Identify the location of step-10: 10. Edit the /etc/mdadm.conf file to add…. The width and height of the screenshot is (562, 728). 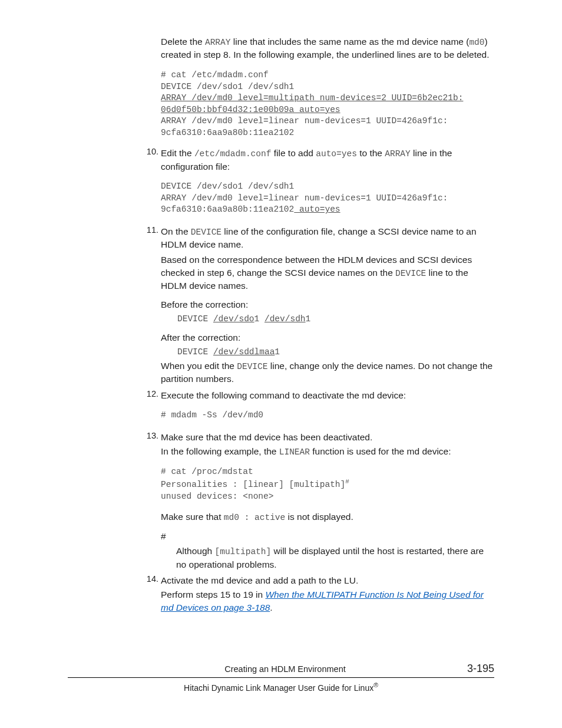
(281, 182).